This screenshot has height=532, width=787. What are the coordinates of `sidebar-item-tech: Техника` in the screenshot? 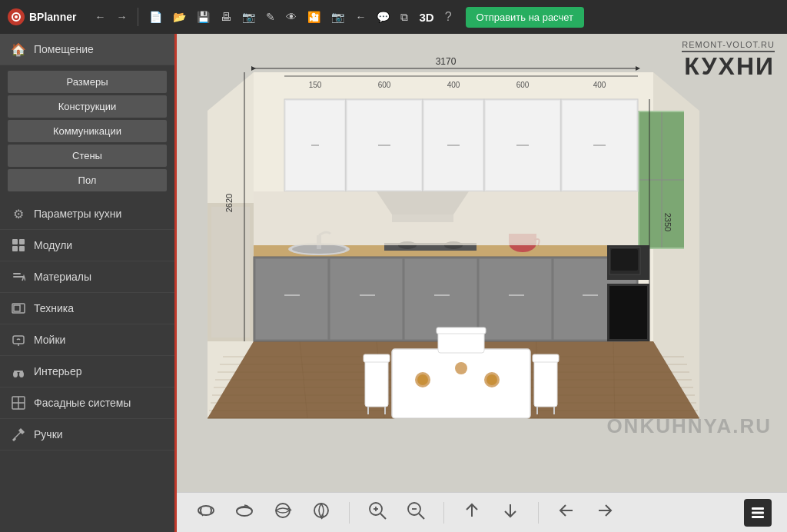 It's located at (88, 309).